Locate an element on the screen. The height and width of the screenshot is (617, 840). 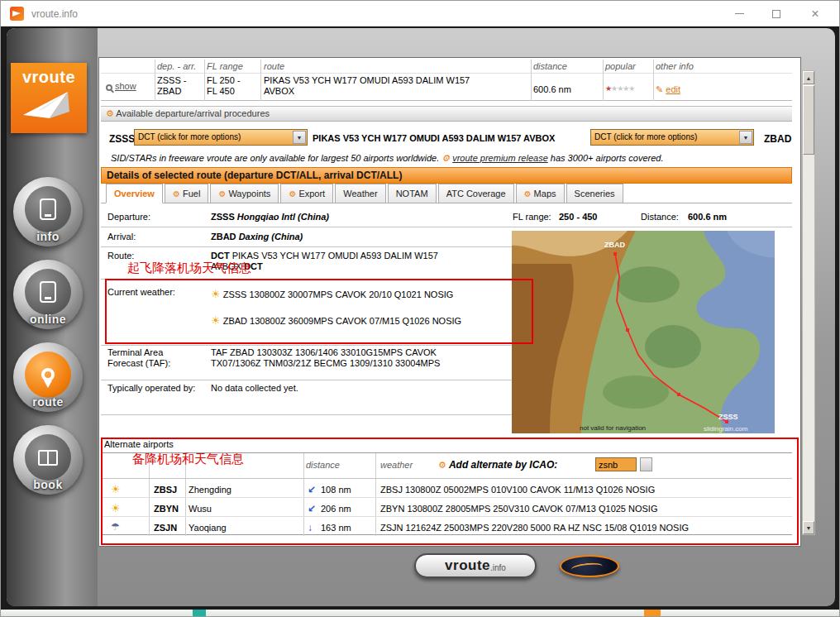
footer-logo-suffix: .info is located at coordinates (498, 567).